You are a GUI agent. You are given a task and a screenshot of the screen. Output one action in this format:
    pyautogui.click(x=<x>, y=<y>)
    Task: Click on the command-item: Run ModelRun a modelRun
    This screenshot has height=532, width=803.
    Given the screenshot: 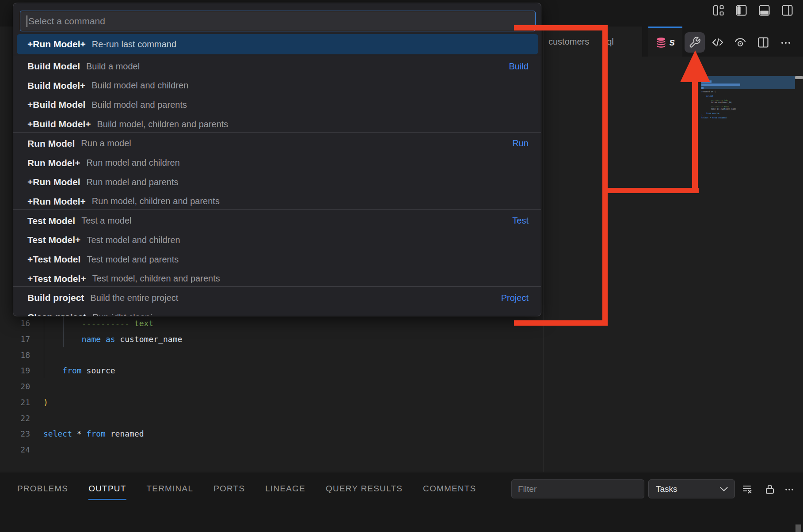 What is the action you would take?
    pyautogui.click(x=278, y=144)
    